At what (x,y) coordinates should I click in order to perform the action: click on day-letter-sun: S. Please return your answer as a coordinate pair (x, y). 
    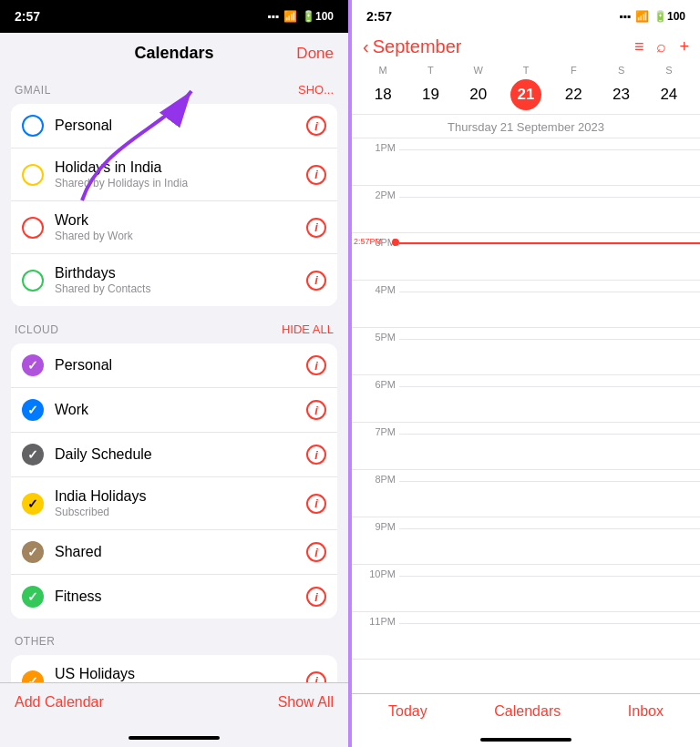
    Looking at the image, I should click on (669, 70).